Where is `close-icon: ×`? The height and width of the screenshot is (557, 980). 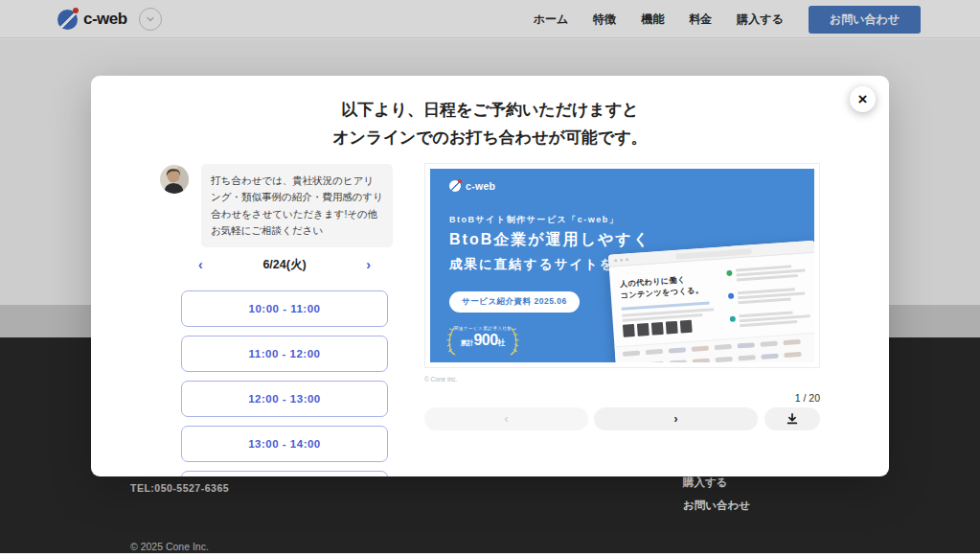 close-icon: × is located at coordinates (862, 100).